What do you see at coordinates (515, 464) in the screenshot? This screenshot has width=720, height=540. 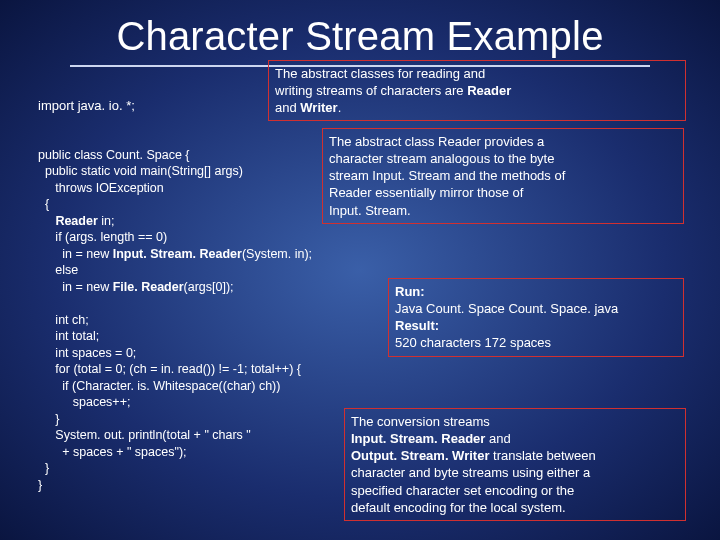 I see `callout-conversion-streams: The conversion streams Input. Stream. Re…` at bounding box center [515, 464].